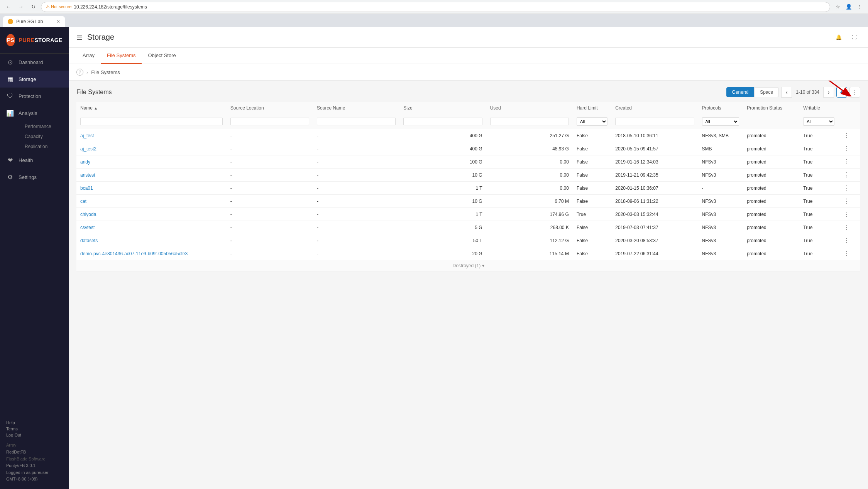 This screenshot has height=489, width=868. What do you see at coordinates (842, 92) in the screenshot?
I see `add-filesystem-button: +` at bounding box center [842, 92].